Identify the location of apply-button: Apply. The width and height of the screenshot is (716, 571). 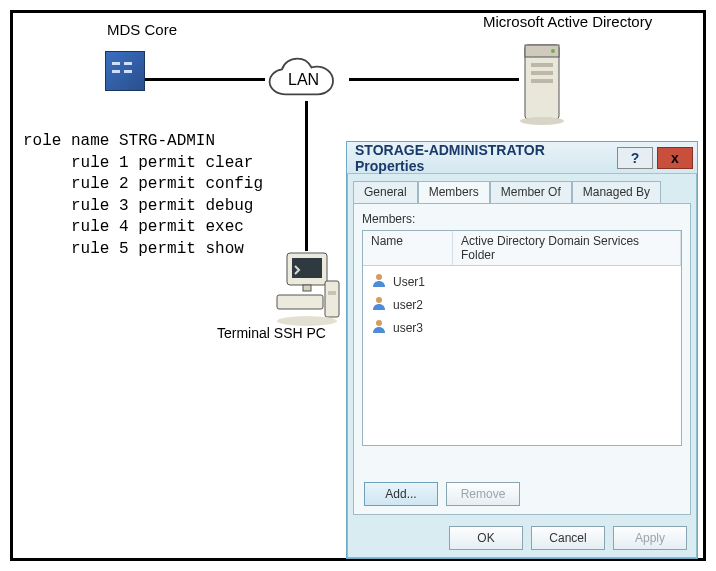
(650, 538).